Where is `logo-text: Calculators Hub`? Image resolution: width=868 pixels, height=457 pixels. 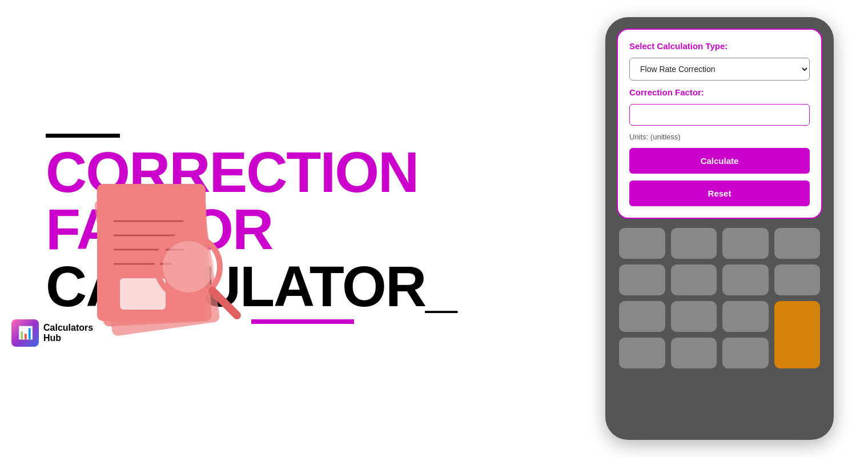 logo-text: Calculators Hub is located at coordinates (69, 333).